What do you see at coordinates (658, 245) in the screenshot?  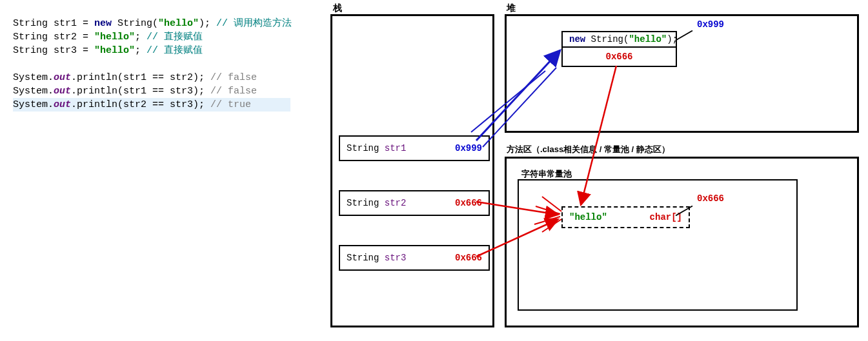 I see `string-pool-region` at bounding box center [658, 245].